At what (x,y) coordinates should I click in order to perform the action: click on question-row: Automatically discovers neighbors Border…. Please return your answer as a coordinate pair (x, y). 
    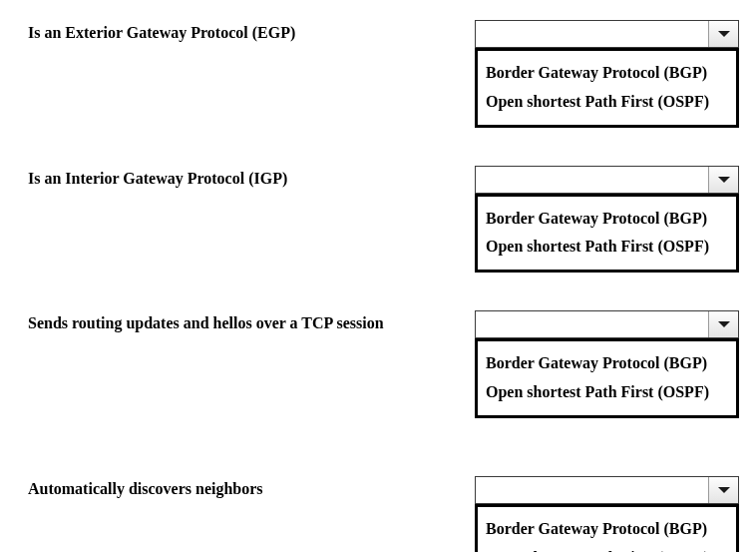
    Looking at the image, I should click on (382, 514).